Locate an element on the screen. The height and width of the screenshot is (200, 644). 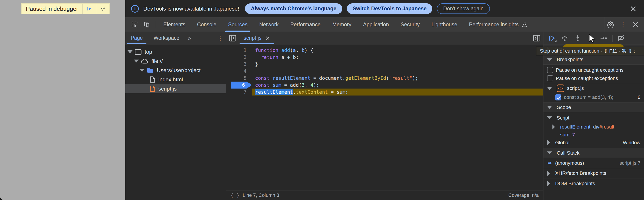
scope-script-group: Script is located at coordinates (594, 118).